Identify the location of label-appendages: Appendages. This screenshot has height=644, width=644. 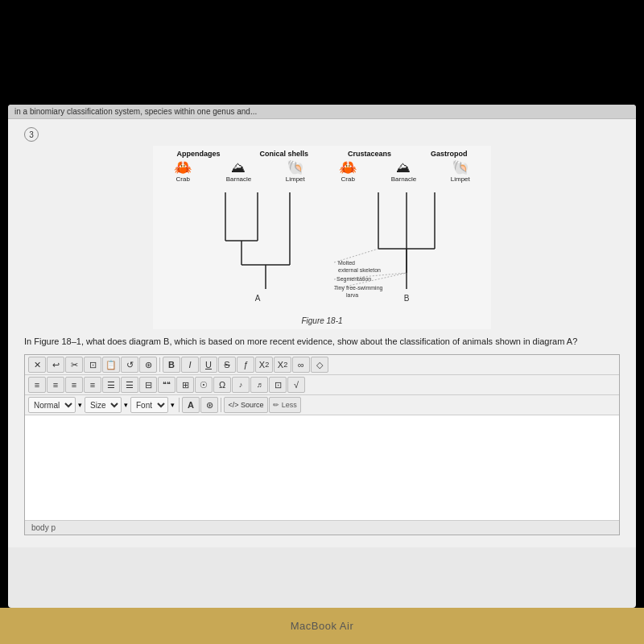
(198, 154).